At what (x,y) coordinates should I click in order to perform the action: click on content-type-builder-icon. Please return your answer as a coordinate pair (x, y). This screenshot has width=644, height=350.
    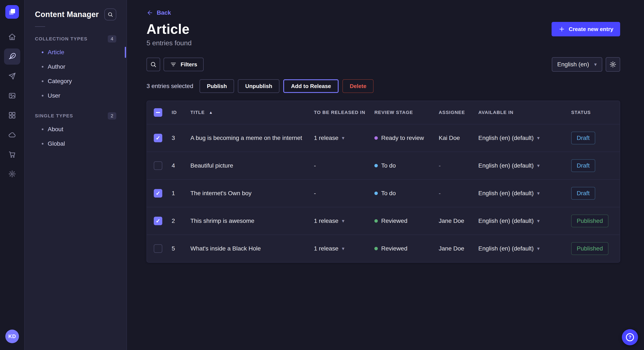
    Looking at the image, I should click on (12, 115).